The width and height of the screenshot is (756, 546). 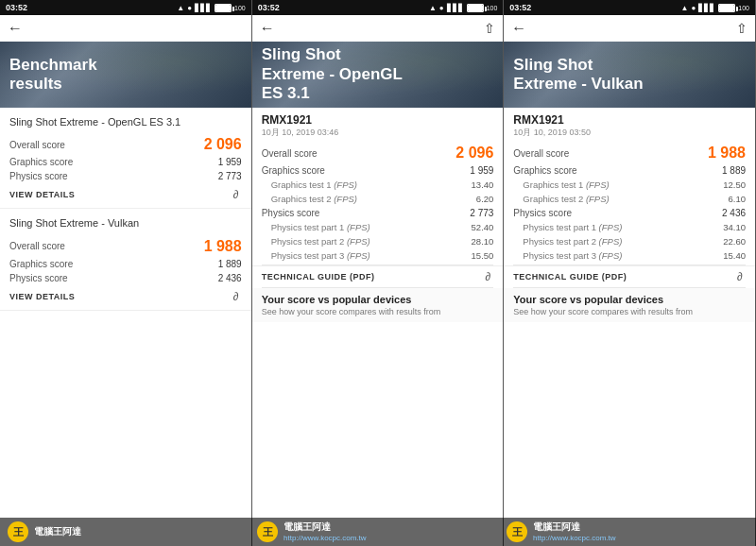 What do you see at coordinates (629, 132) in the screenshot?
I see `device-date-3: 10月 10, 2019 03:50` at bounding box center [629, 132].